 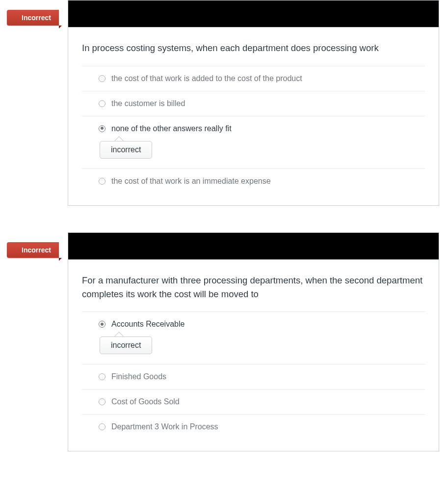 What do you see at coordinates (207, 79) in the screenshot?
I see `answer-label: the cost of that work is added to the co…` at bounding box center [207, 79].